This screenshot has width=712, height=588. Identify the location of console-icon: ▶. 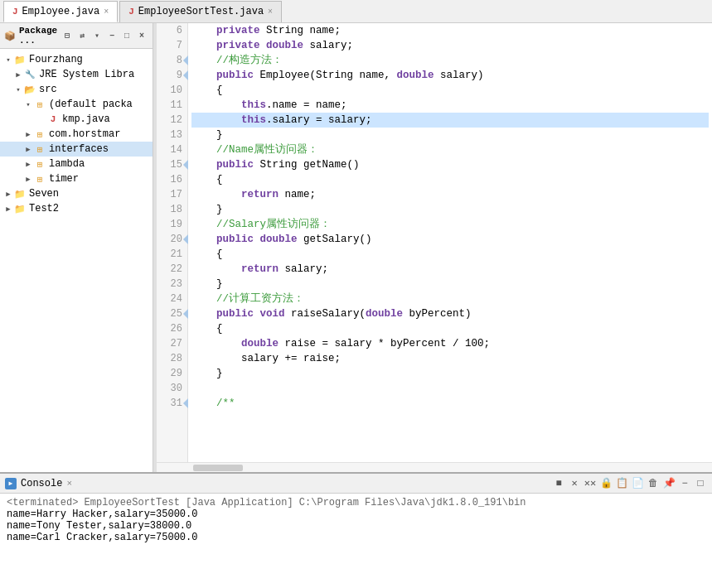
(11, 484).